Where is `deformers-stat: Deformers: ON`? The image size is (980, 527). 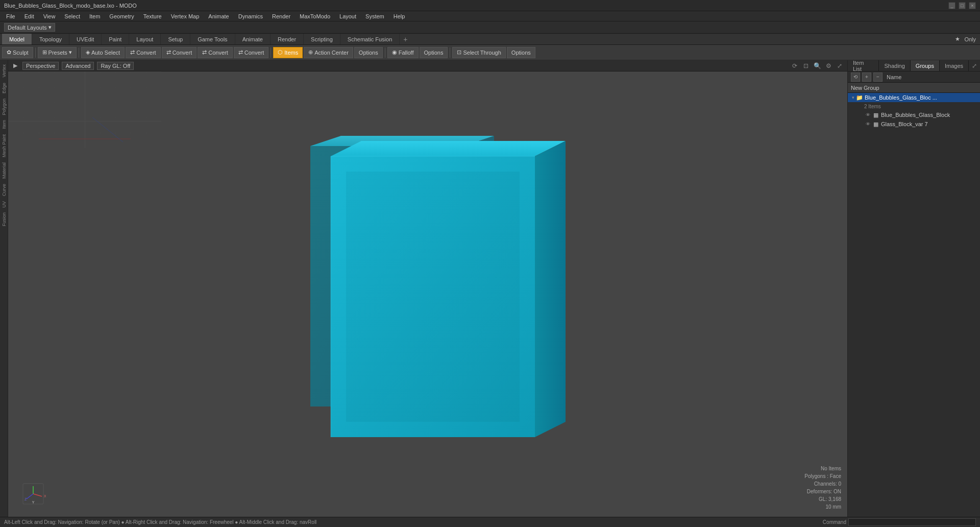
deformers-stat: Deformers: ON is located at coordinates (823, 491).